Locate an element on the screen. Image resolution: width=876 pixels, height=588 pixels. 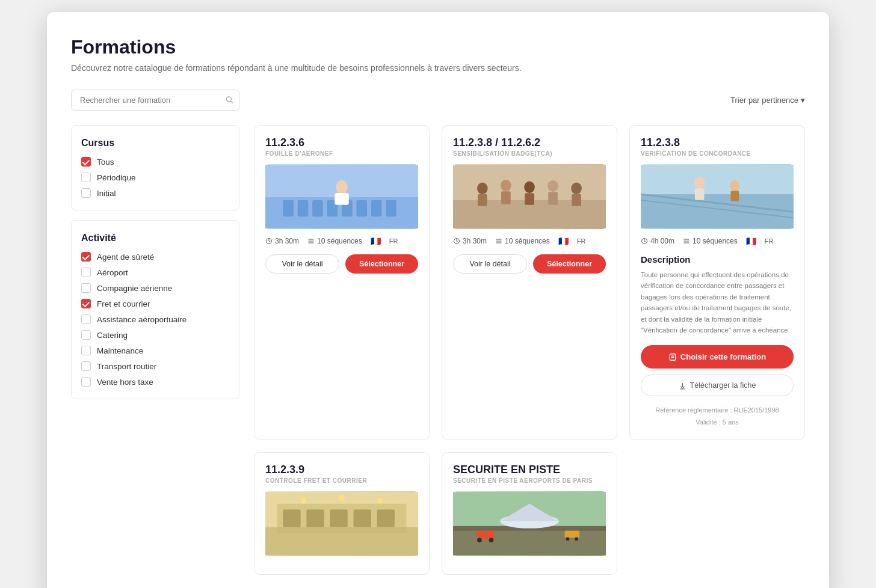
card-2-meta: 3h 30m 10 séquences 🇫🇷 FR is located at coordinates (529, 241).